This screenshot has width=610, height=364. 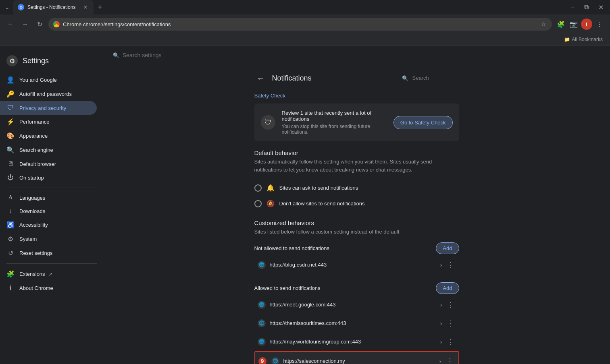 I want to click on you-google-label: You and Google, so click(x=38, y=80).